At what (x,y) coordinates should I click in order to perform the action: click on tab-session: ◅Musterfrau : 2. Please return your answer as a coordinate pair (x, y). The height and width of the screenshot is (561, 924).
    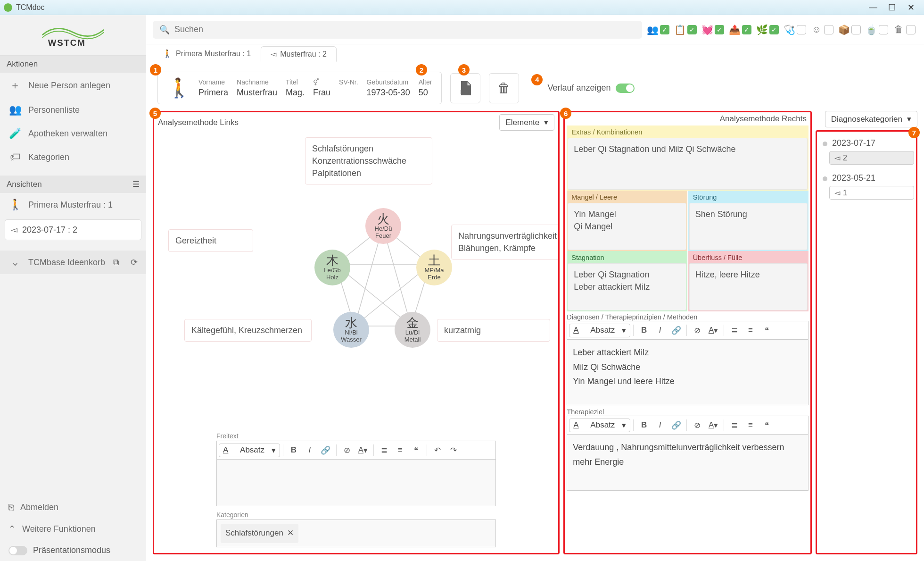
    Looking at the image, I should click on (299, 54).